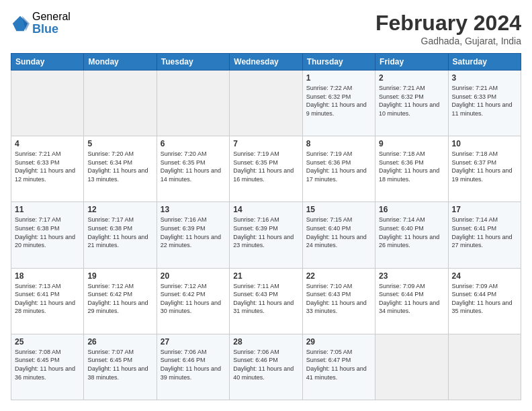  Describe the element at coordinates (266, 62) in the screenshot. I see `calendar-header: SundayMondayTuesdayWednesdayThursdayFrid…` at that location.